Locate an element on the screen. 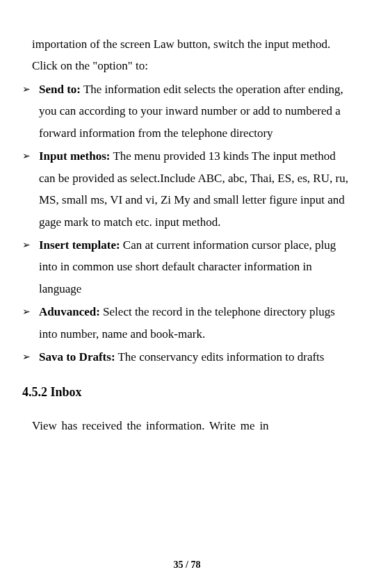 Image resolution: width=374 pixels, height=588 pixels. bullet-label: Send to: is located at coordinates (60, 89).